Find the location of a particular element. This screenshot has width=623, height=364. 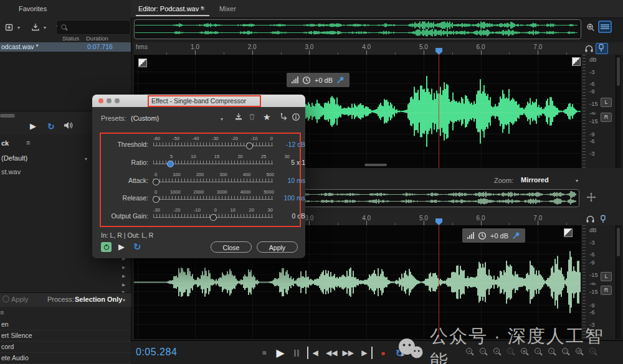

column-header-duration: Duration is located at coordinates (97, 39).